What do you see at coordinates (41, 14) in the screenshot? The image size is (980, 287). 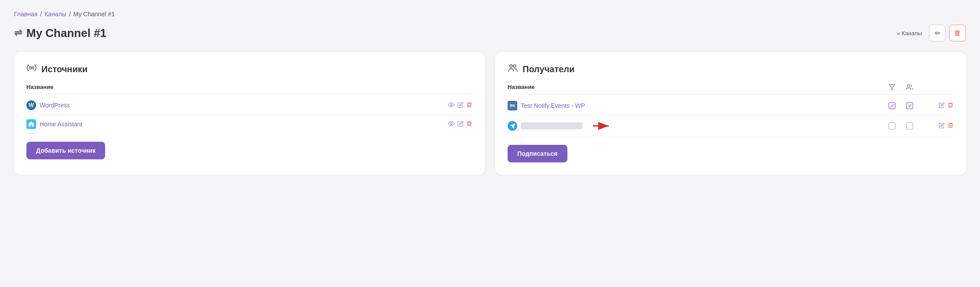 I see `breadcrumb-sep1: /` at bounding box center [41, 14].